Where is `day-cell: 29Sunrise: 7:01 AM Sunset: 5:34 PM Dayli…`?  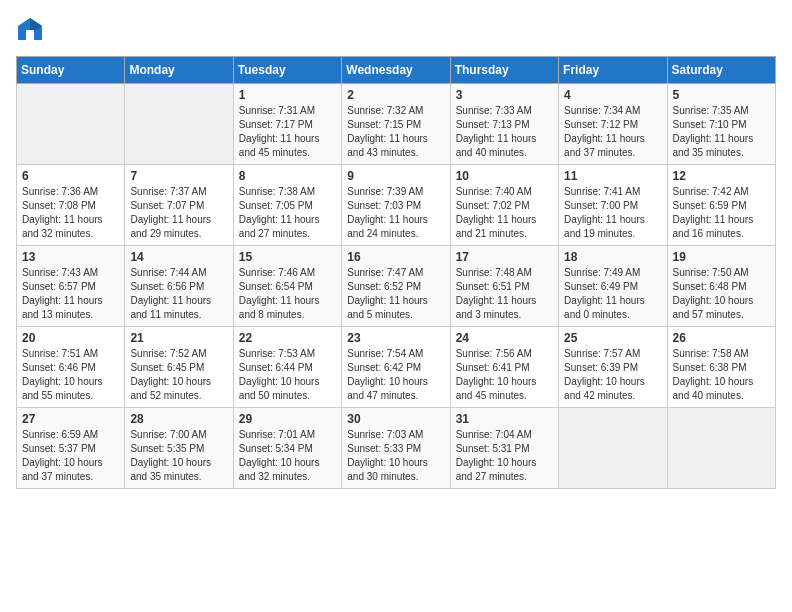 day-cell: 29Sunrise: 7:01 AM Sunset: 5:34 PM Dayli… is located at coordinates (287, 448).